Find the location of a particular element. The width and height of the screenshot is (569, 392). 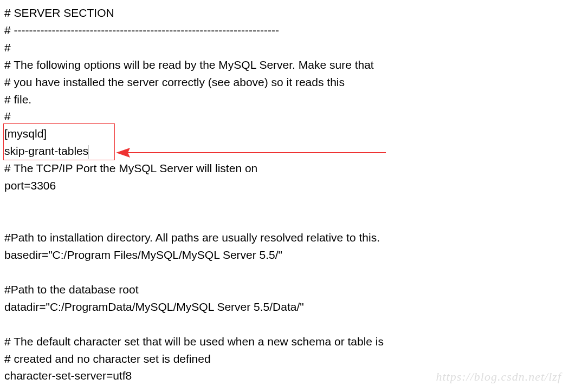

config-line-port: port=3306 is located at coordinates (284, 186).